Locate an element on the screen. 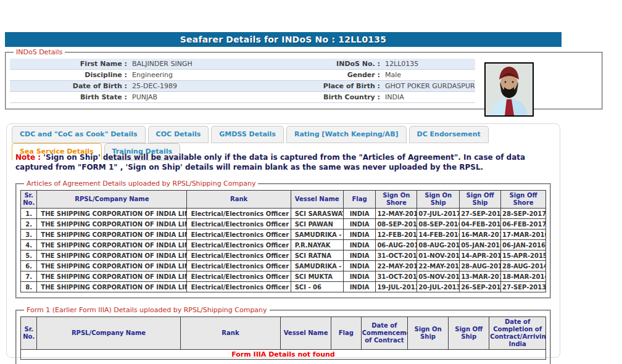 The width and height of the screenshot is (622, 364). indos-details-rows: First Name BALJINDER SINGH INDoS No. 12L… is located at coordinates (243, 81).